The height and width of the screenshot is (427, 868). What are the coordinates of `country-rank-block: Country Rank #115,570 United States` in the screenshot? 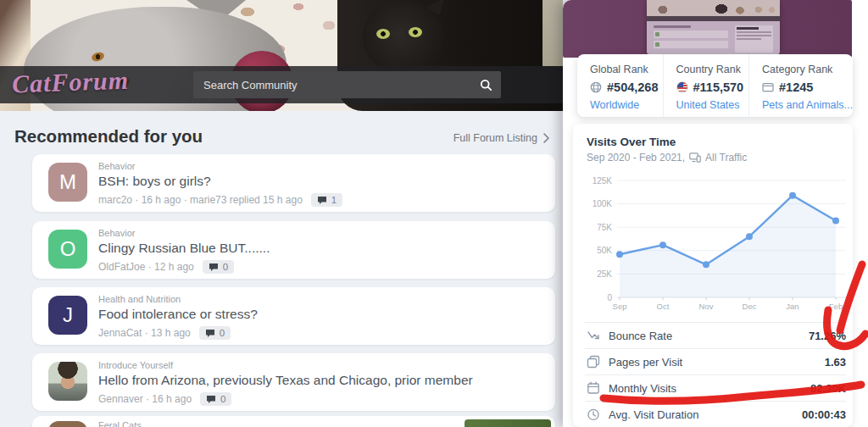 It's located at (706, 86).